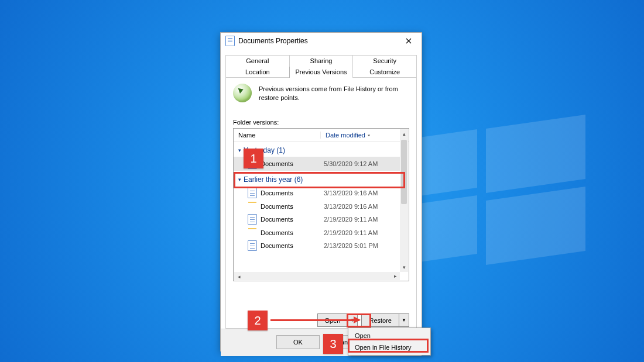 Image resolution: width=644 pixels, height=362 pixels. I want to click on list-header: Name Date modified▾, so click(321, 136).